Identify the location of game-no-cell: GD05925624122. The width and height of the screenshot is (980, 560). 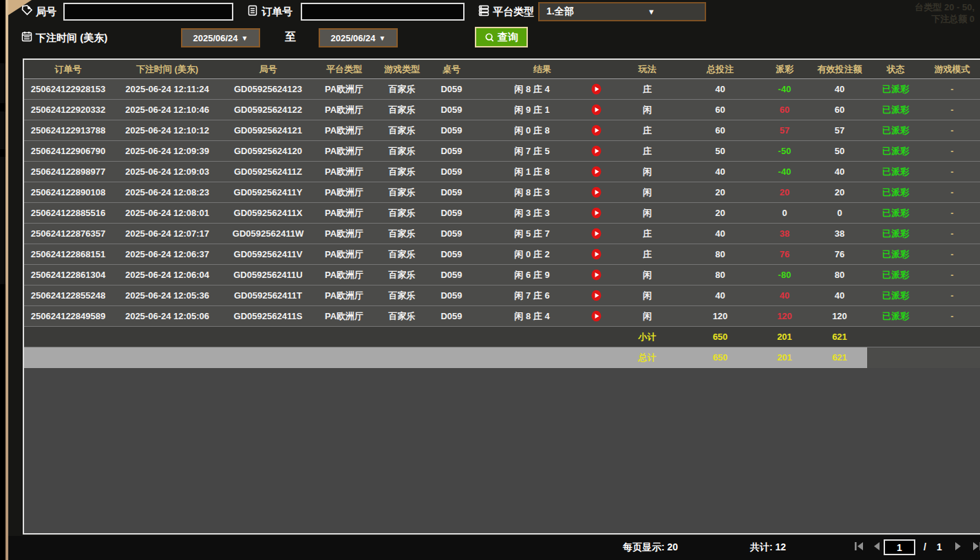
(268, 110).